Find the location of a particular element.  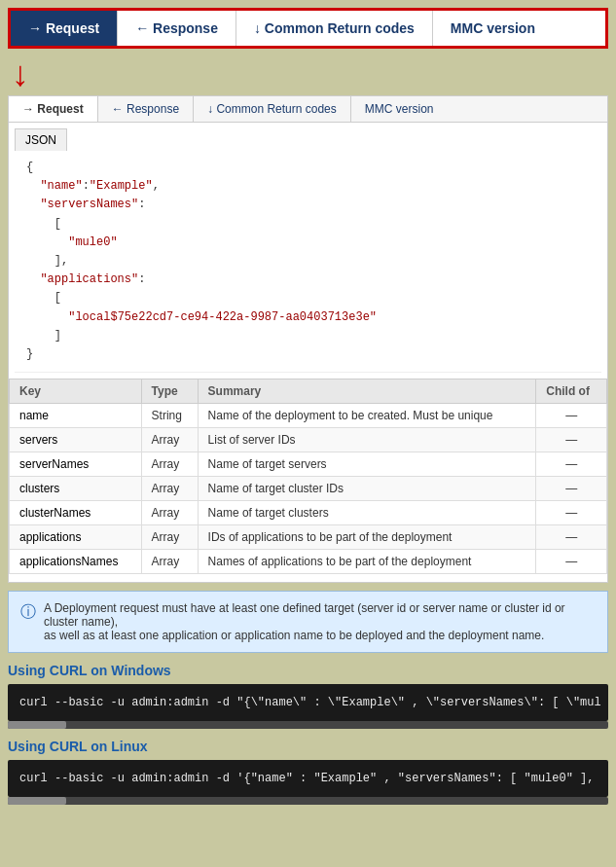

code-line-4: [ is located at coordinates (308, 224).